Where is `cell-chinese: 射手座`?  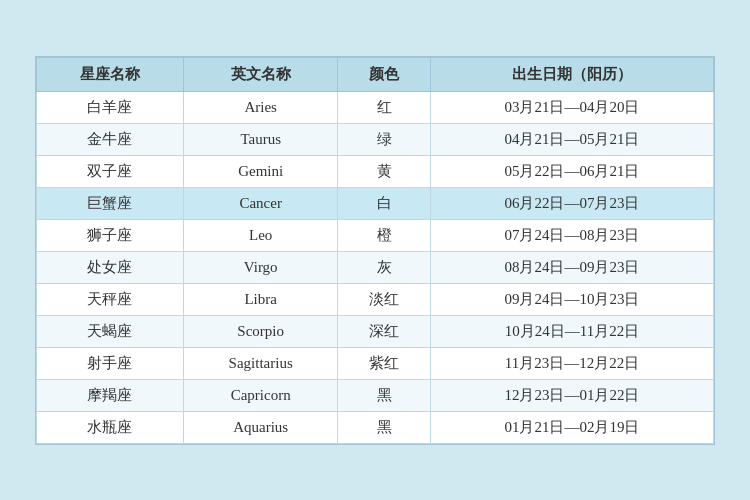
cell-chinese: 射手座 is located at coordinates (110, 363).